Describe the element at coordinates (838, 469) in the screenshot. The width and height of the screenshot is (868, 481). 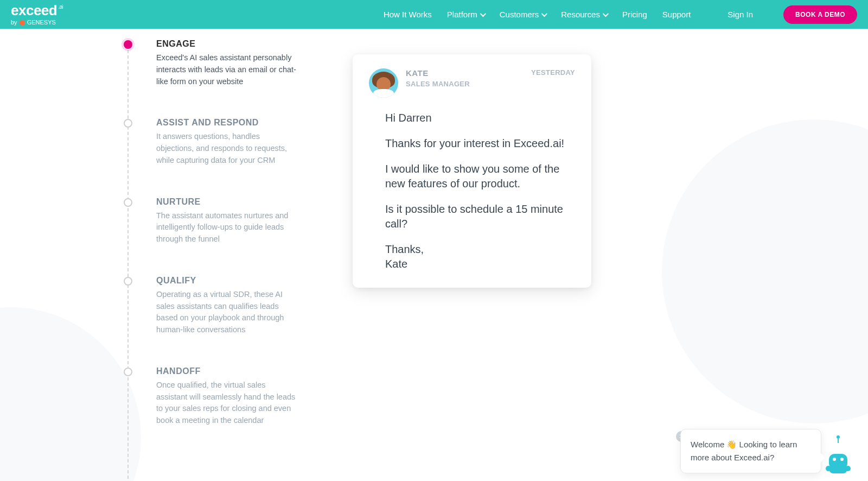
I see `bot-body-icon` at that location.